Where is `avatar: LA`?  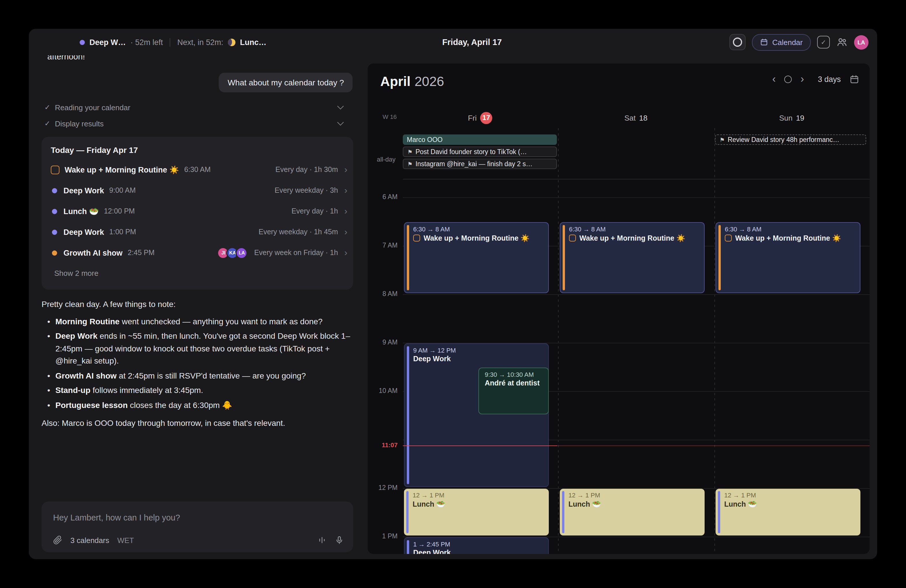
avatar: LA is located at coordinates (242, 253).